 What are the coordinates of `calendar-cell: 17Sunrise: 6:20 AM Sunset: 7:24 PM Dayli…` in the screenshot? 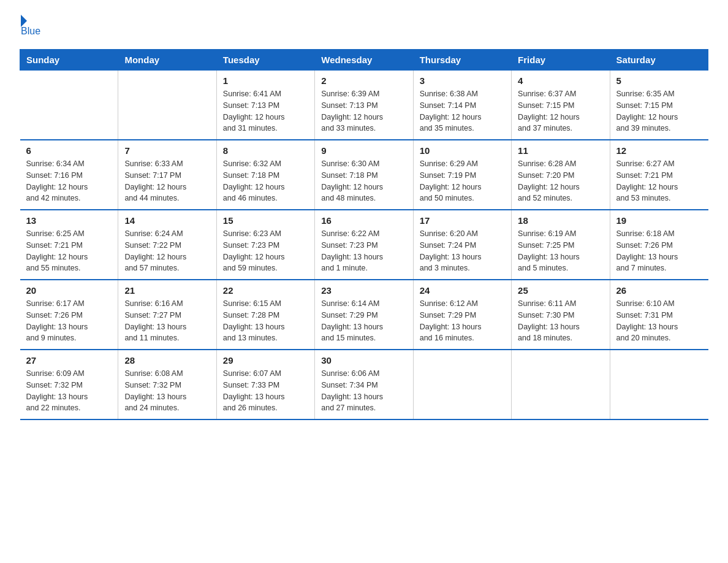 It's located at (462, 245).